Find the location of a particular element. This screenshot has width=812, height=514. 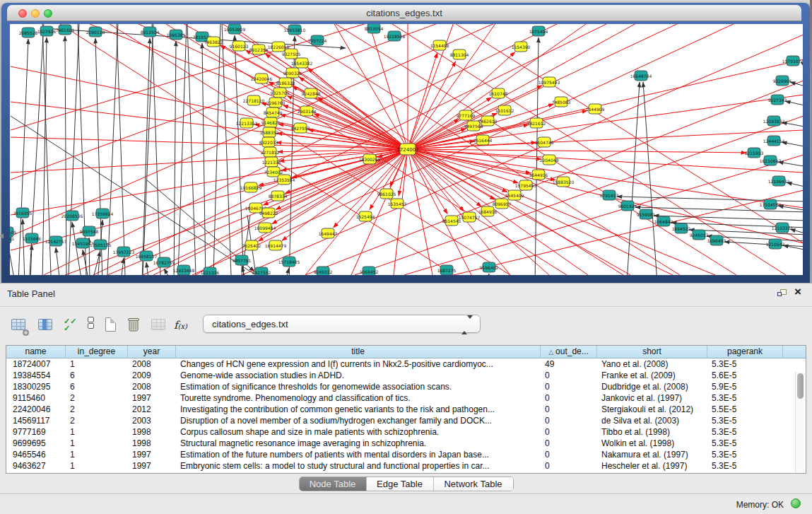

graph-node: 1101612 is located at coordinates (505, 110).